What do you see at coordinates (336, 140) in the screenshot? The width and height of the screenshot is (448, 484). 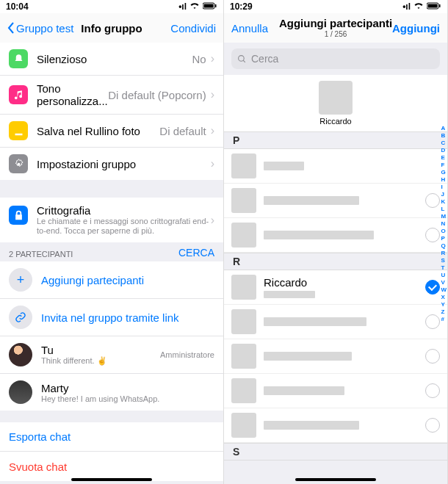 I see `section-header-P: P` at bounding box center [336, 140].